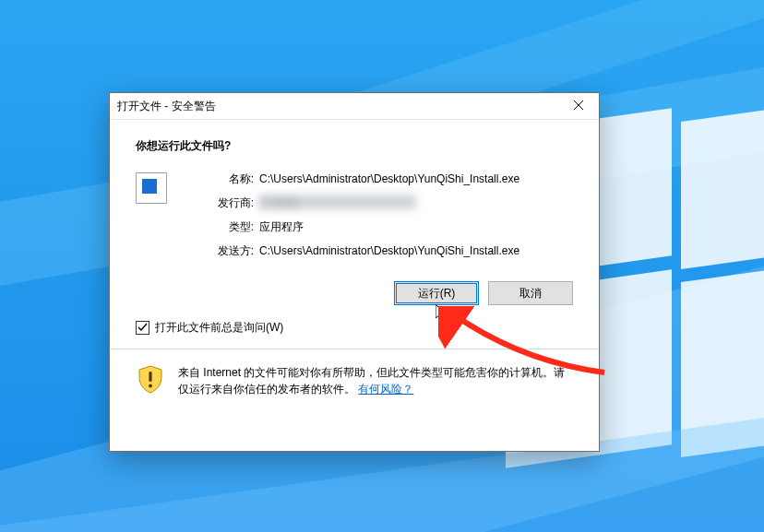  I want to click on footer-text: 来自 Internet 的文件可能对你有所帮助，但此文件类型可能危害你的计算机。…, so click(376, 381).